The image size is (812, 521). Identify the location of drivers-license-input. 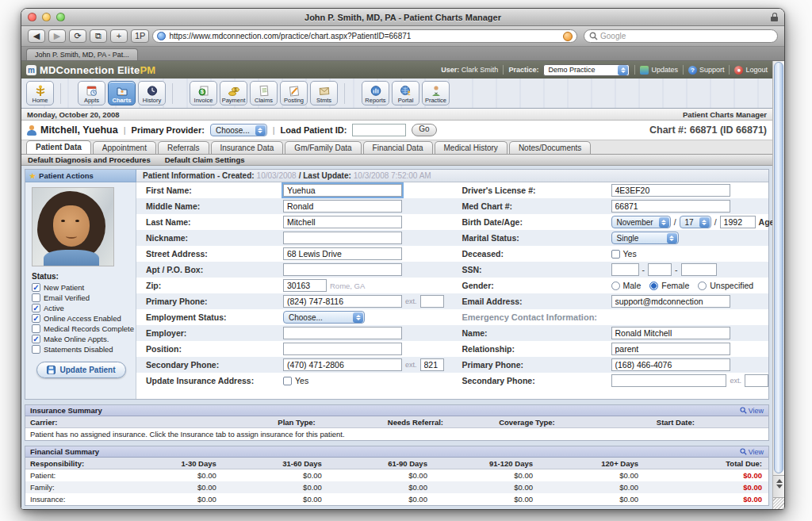
(671, 190).